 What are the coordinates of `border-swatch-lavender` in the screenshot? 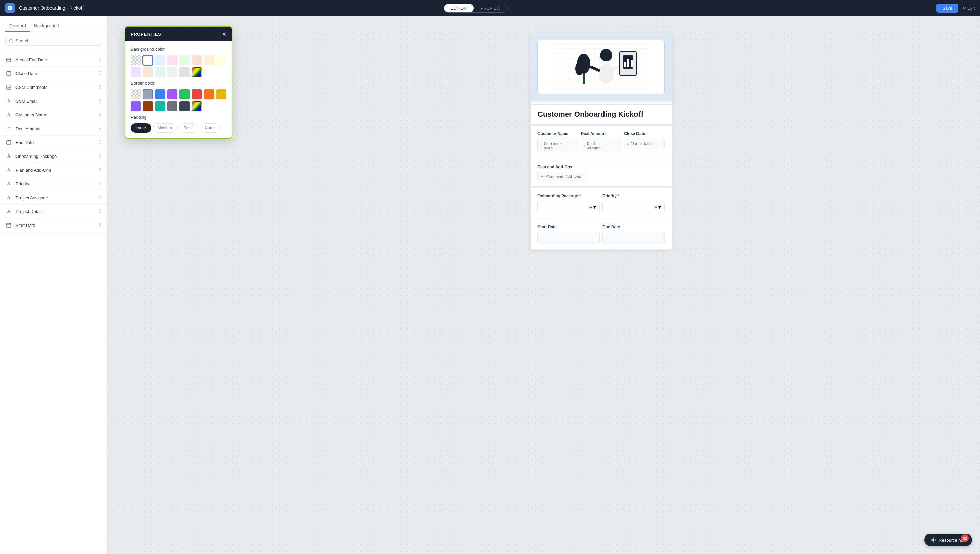 It's located at (136, 107).